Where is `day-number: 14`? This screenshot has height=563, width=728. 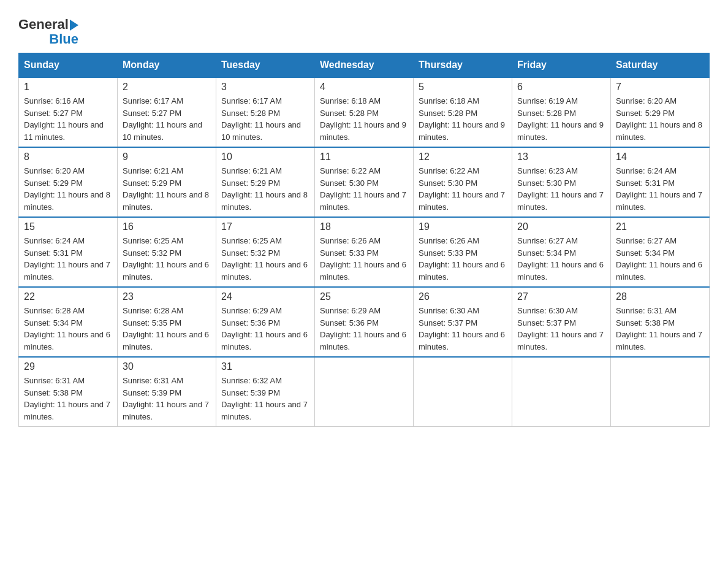 day-number: 14 is located at coordinates (660, 157).